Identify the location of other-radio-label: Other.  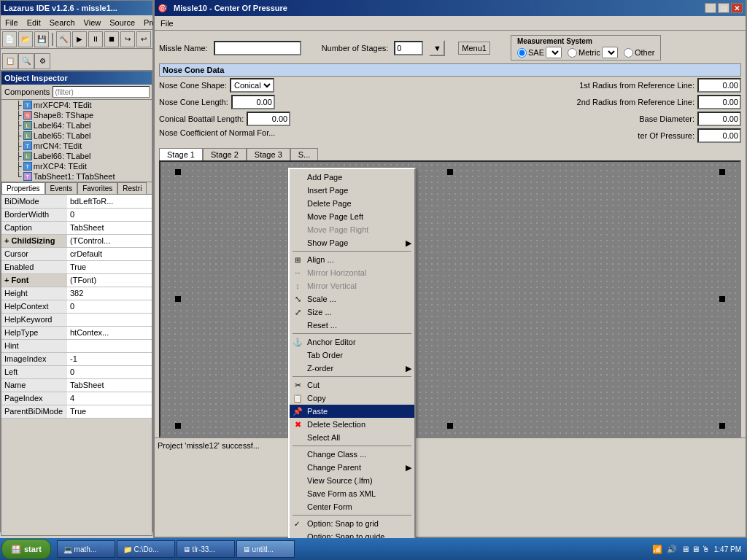
(639, 52).